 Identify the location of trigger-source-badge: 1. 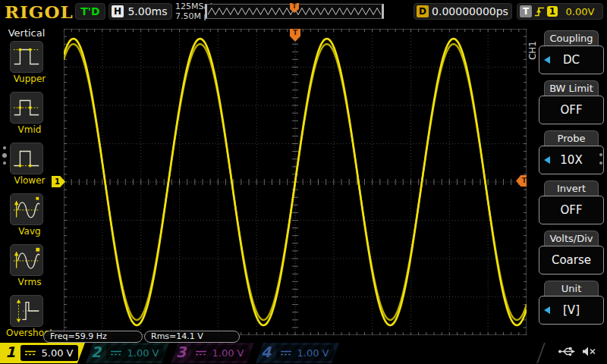
(552, 11).